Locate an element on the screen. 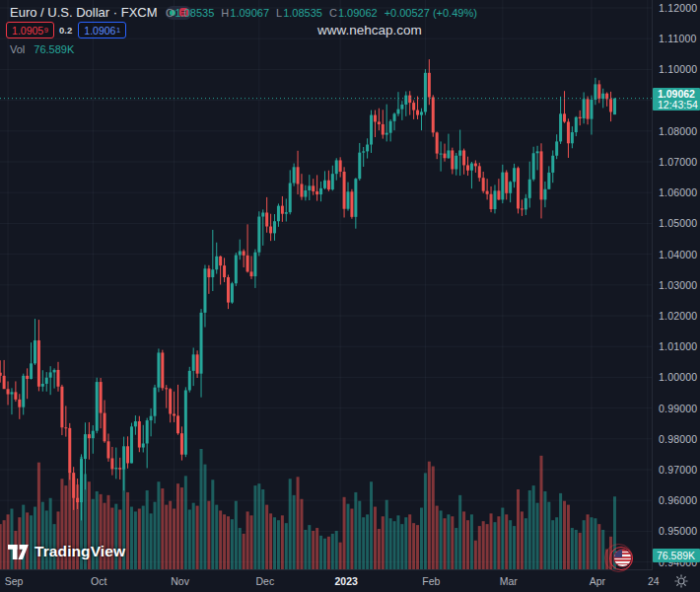 Image resolution: width=700 pixels, height=592 pixels. us-economic-event-flag-icon is located at coordinates (617, 558).